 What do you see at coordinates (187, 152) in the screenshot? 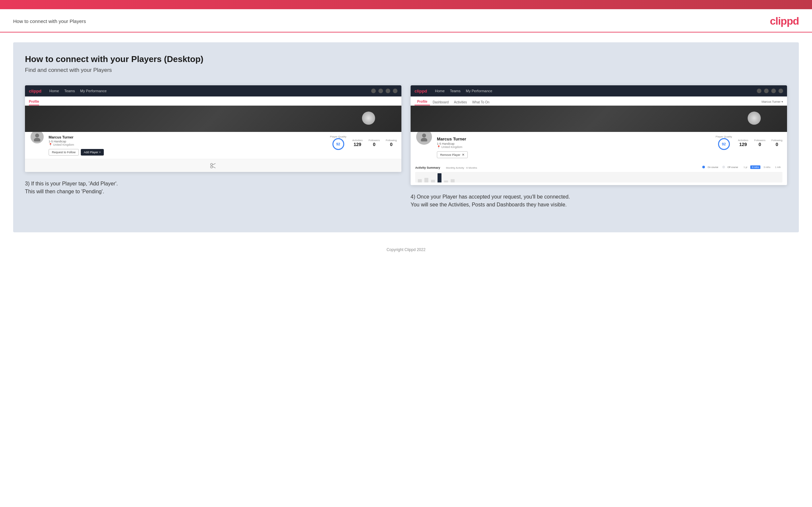
I see `player-buttons-left: Request to Follow Add Player +` at bounding box center [187, 152].